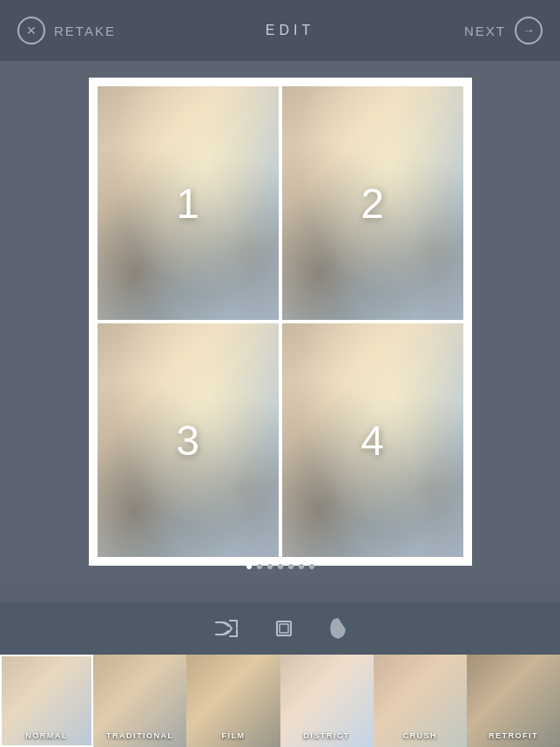  Describe the element at coordinates (47, 736) in the screenshot. I see `filter-label-normal: NORMAL` at that location.